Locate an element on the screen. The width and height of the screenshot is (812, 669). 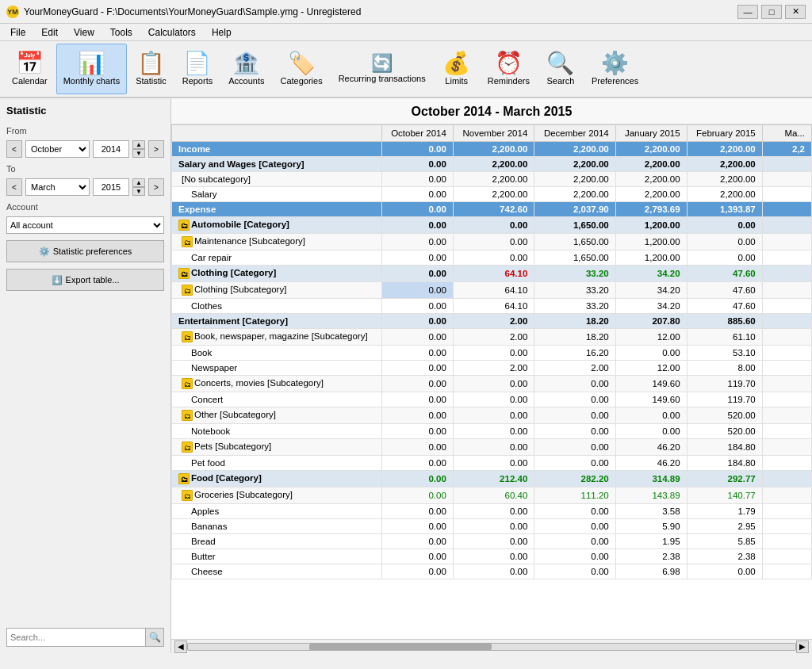
reminders-icon: ⏰ is located at coordinates (509, 63).